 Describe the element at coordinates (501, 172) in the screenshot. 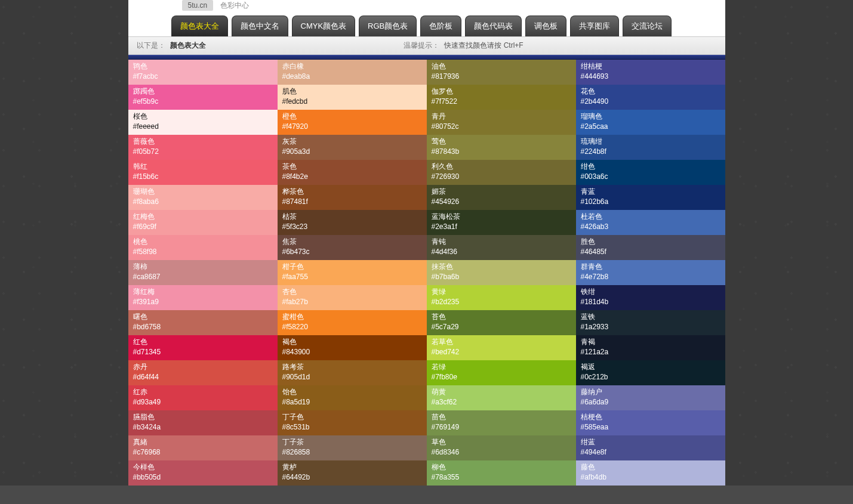

I see `color-swatch: 利久色#726930` at that location.